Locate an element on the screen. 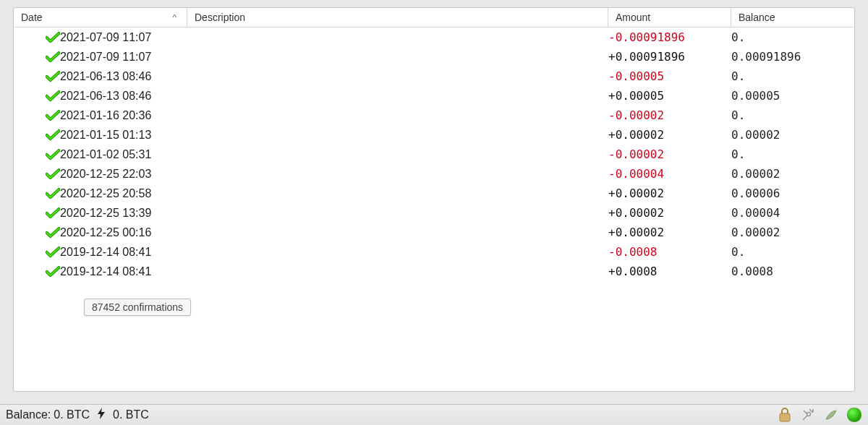 Image resolution: width=868 pixels, height=425 pixels. cell-date: 2020-12-25 20:58 is located at coordinates (131, 194).